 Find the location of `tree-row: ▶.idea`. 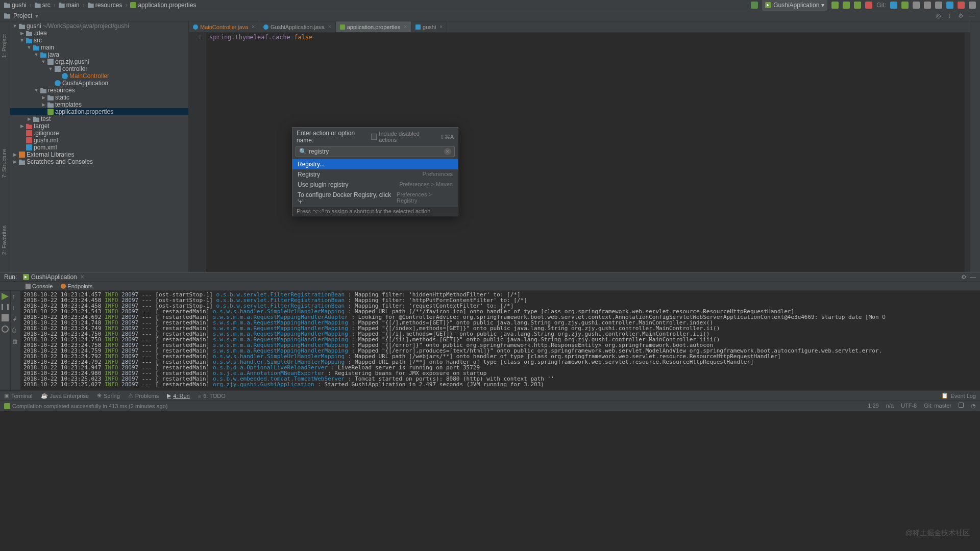

tree-row: ▶.idea is located at coordinates (99, 33).